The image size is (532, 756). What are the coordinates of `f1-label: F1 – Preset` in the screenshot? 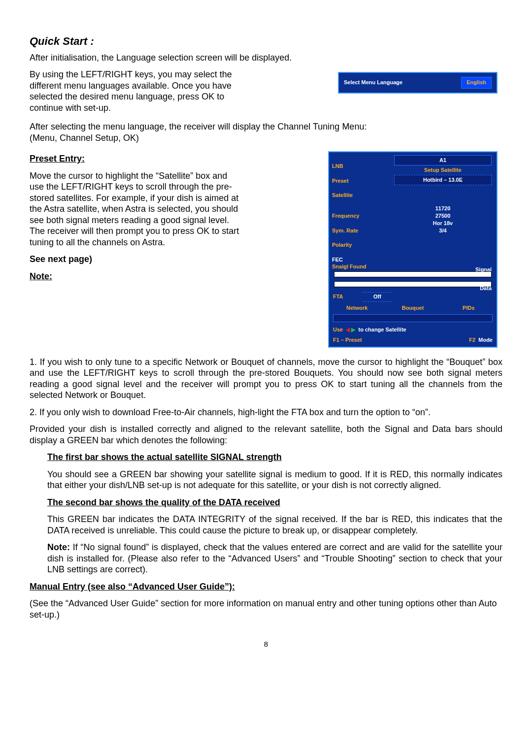 It's located at (401, 340).